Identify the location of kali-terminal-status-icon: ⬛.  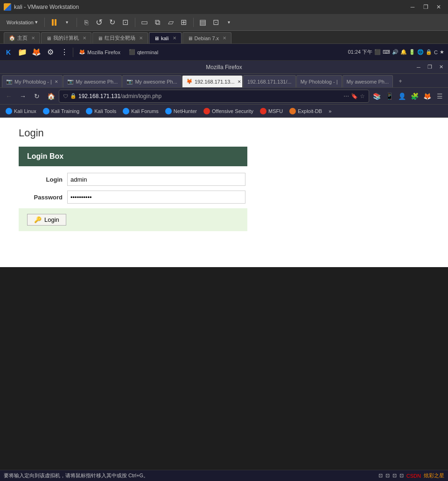
(378, 52).